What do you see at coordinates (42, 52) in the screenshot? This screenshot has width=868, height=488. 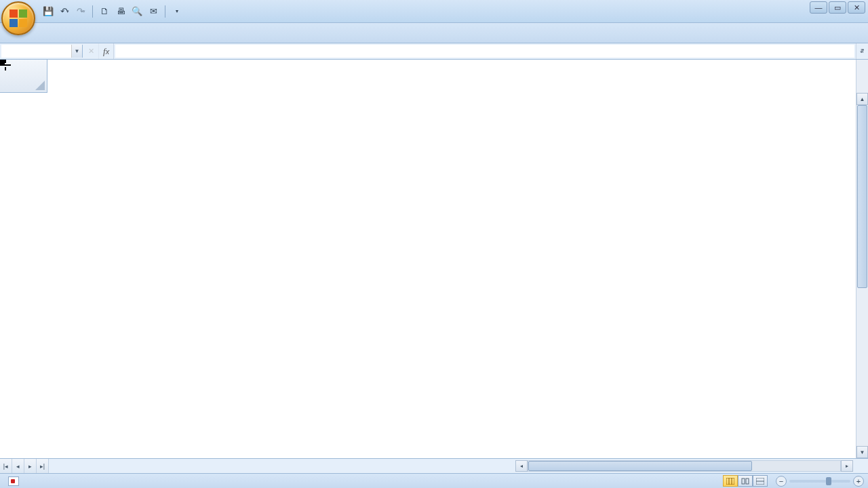 I see `name-box: ▼` at bounding box center [42, 52].